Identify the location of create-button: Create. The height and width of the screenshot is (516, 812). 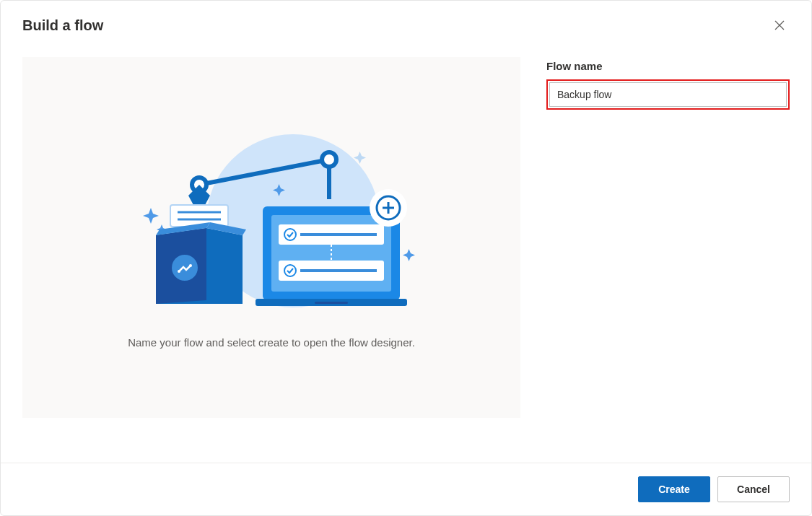
(674, 489).